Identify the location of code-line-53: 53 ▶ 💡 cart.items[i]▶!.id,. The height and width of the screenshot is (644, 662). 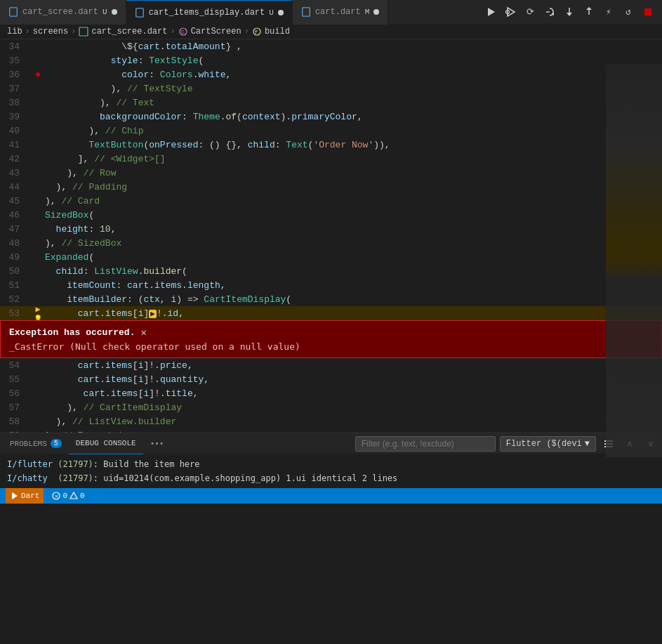
(331, 313).